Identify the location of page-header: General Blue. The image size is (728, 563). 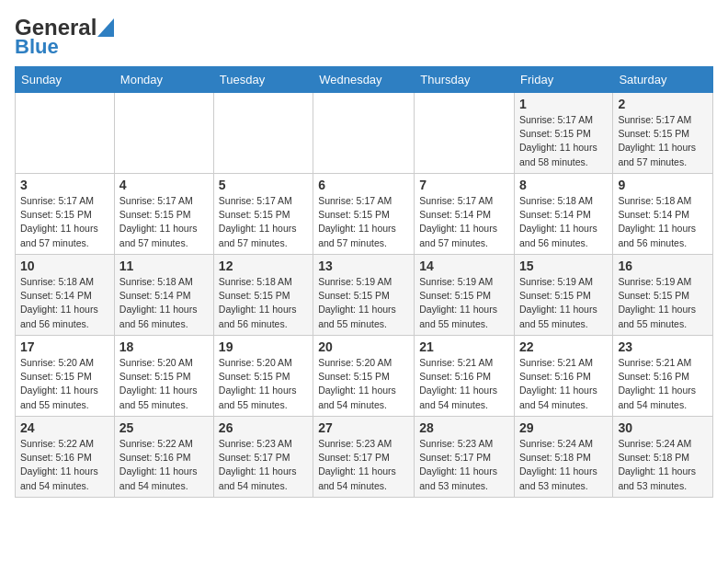
(364, 37).